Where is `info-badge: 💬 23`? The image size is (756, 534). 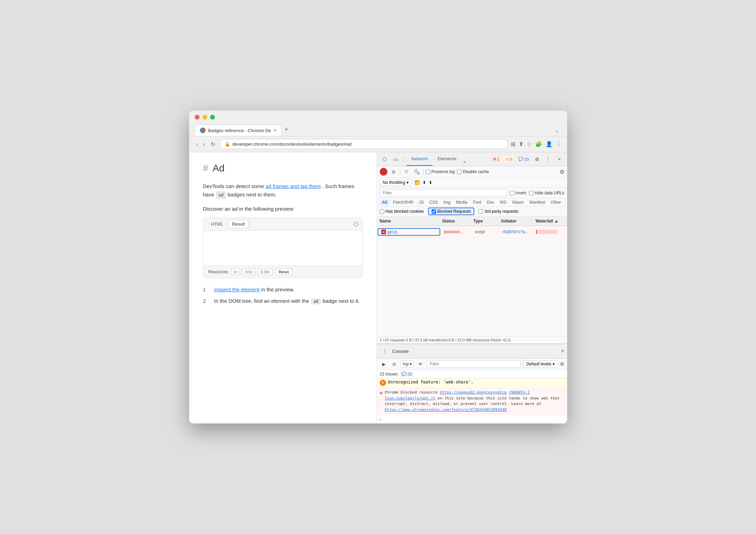
info-badge: 💬 23 is located at coordinates (524, 159).